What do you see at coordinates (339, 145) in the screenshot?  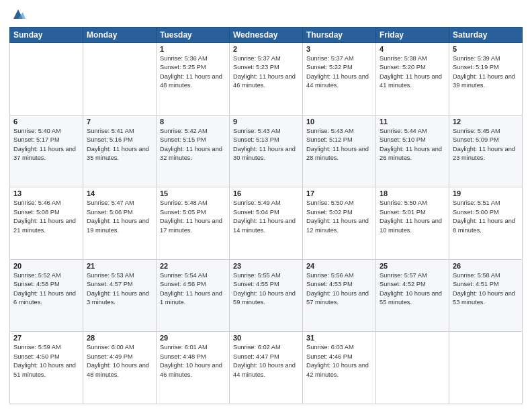 I see `day-info: Sunrise: 5:43 AM Sunset: 5:12 PM Dayligh…` at bounding box center [339, 145].